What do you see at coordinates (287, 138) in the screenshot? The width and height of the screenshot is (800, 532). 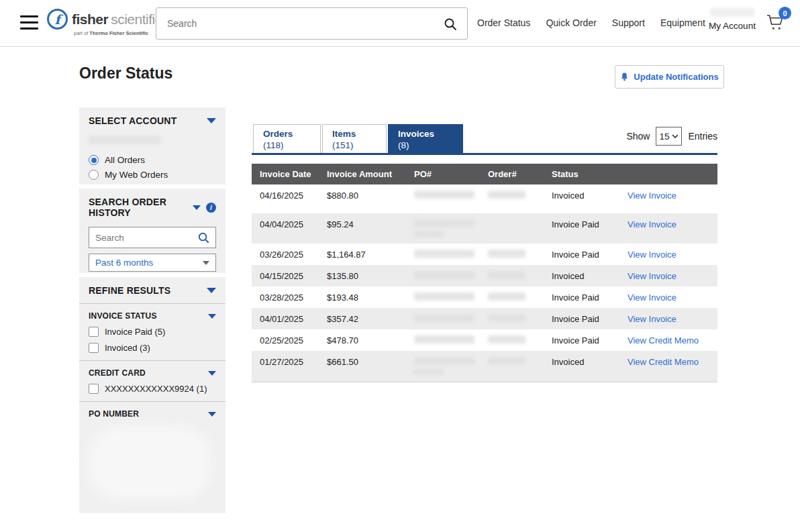 I see `tab-orders: Orders (118)` at bounding box center [287, 138].